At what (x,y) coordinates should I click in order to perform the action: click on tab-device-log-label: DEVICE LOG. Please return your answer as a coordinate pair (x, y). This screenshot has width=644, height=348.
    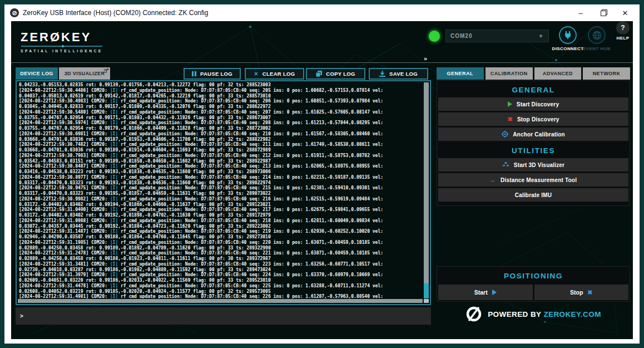
    Looking at the image, I should click on (37, 73).